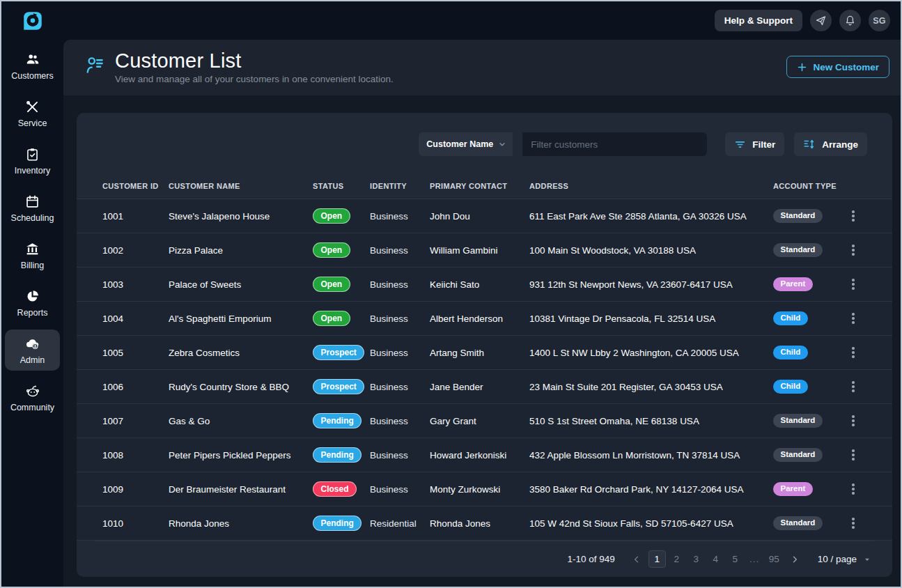 This screenshot has height=588, width=902. Describe the element at coordinates (485, 251) in the screenshot. I see `table-row: 1002 Pizza Palace Open Business William …` at that location.